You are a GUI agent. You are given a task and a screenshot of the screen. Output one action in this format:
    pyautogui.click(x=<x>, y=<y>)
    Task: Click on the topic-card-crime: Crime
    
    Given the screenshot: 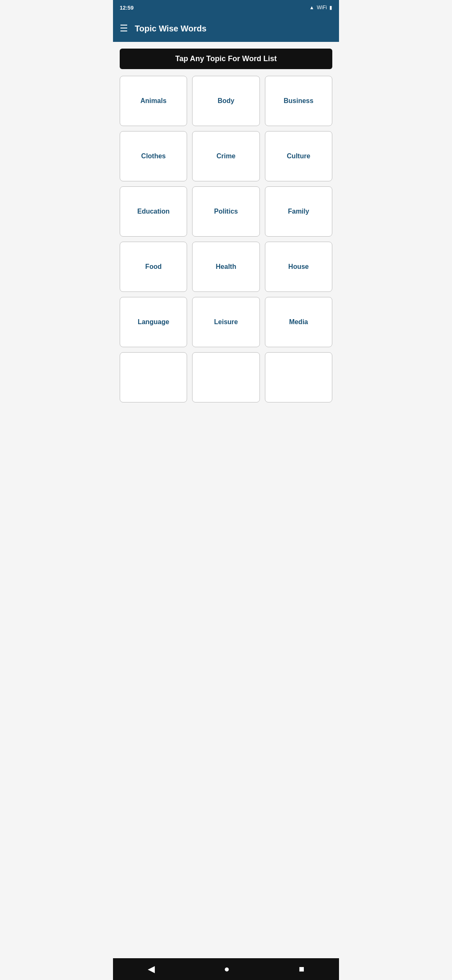 What is the action you would take?
    pyautogui.click(x=226, y=156)
    